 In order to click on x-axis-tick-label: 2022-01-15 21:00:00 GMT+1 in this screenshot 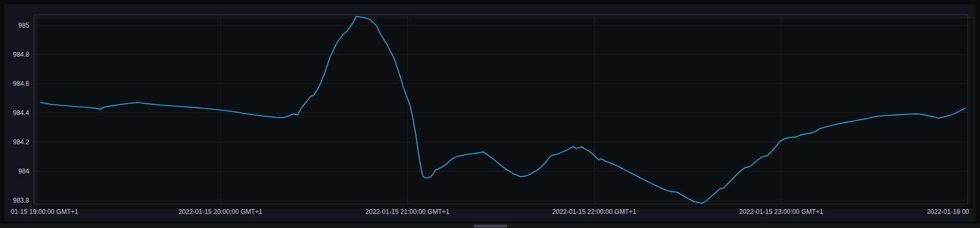, I will do `click(407, 212)`.